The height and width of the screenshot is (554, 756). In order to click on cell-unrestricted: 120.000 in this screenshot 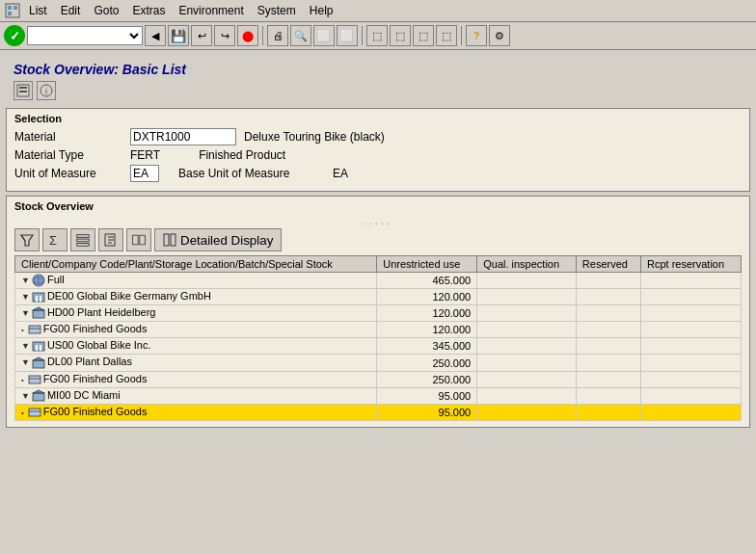, I will do `click(427, 330)`.